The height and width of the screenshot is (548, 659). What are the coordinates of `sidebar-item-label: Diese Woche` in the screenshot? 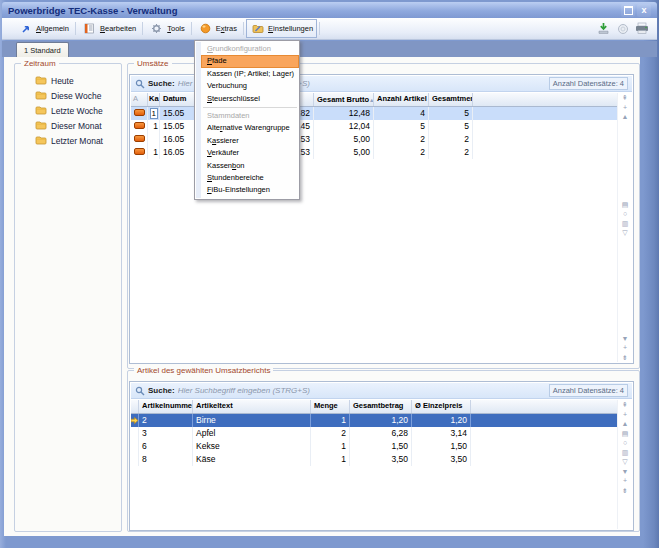 It's located at (76, 96).